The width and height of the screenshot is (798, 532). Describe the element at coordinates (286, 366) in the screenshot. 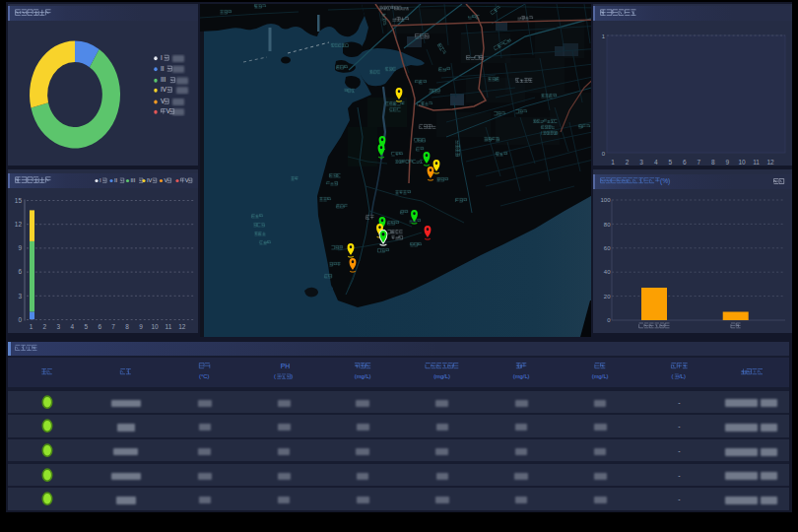

I see `svg-text: PH` at that location.